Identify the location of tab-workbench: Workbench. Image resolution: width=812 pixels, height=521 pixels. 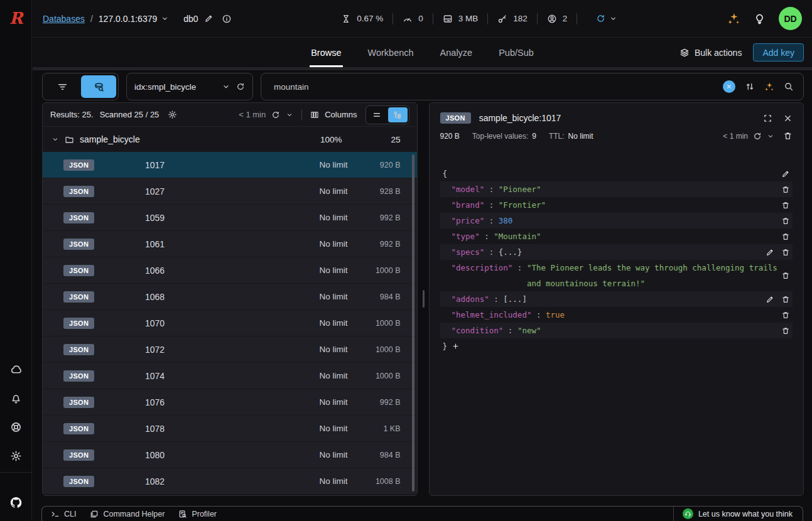
(391, 53).